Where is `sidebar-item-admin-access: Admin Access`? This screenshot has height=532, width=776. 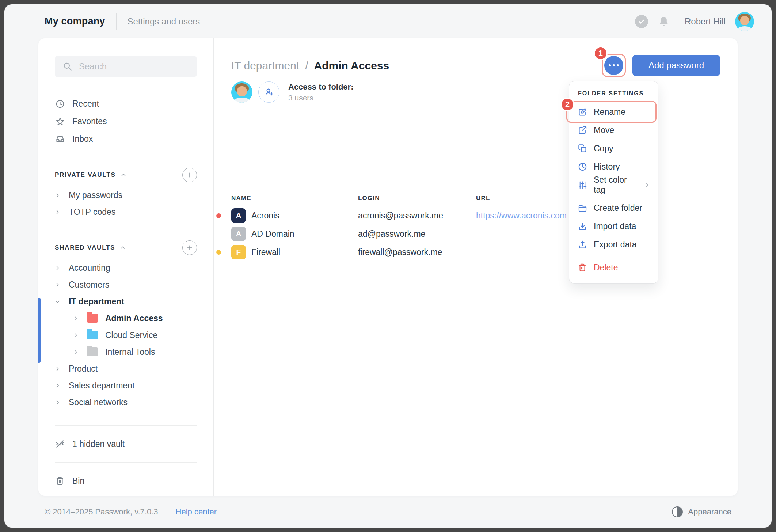
sidebar-item-admin-access: Admin Access is located at coordinates (126, 318).